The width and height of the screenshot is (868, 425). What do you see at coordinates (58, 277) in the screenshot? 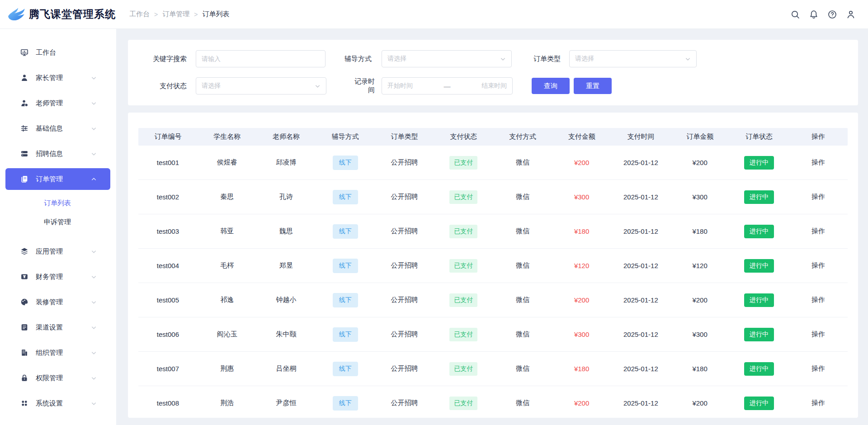
I see `sidebar-item-finance-mgmt: 财务管理` at bounding box center [58, 277].